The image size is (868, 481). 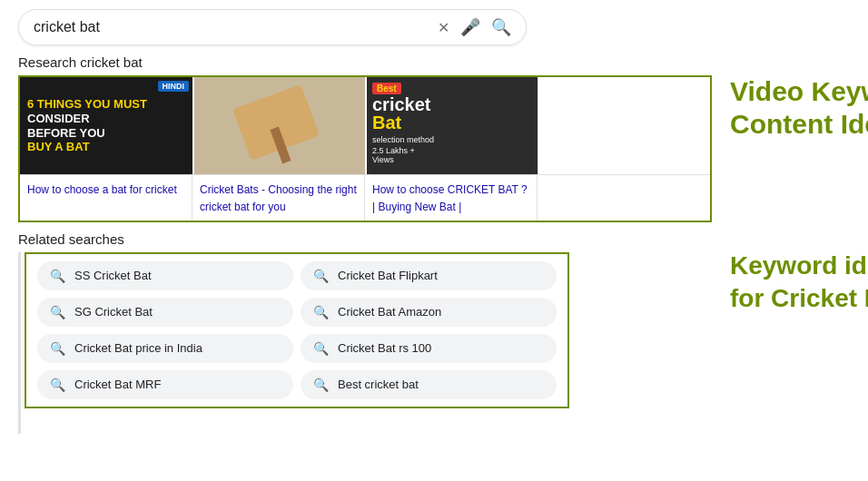 What do you see at coordinates (321, 348) in the screenshot?
I see `search-icon-5: 🔍` at bounding box center [321, 348].